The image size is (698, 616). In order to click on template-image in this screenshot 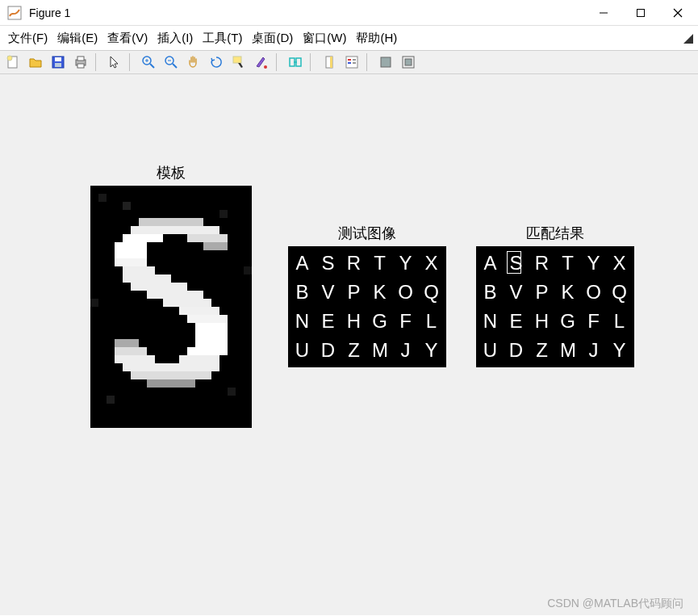, I will do `click(171, 307)`.